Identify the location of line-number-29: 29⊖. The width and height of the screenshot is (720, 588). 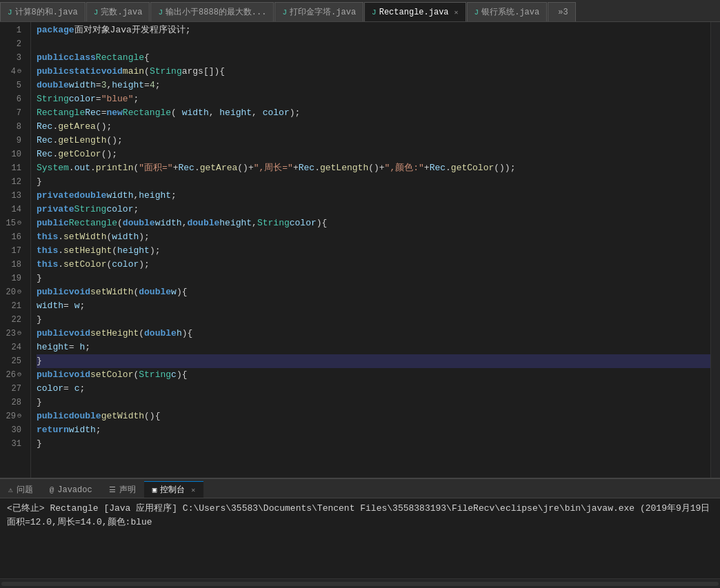
(12, 416).